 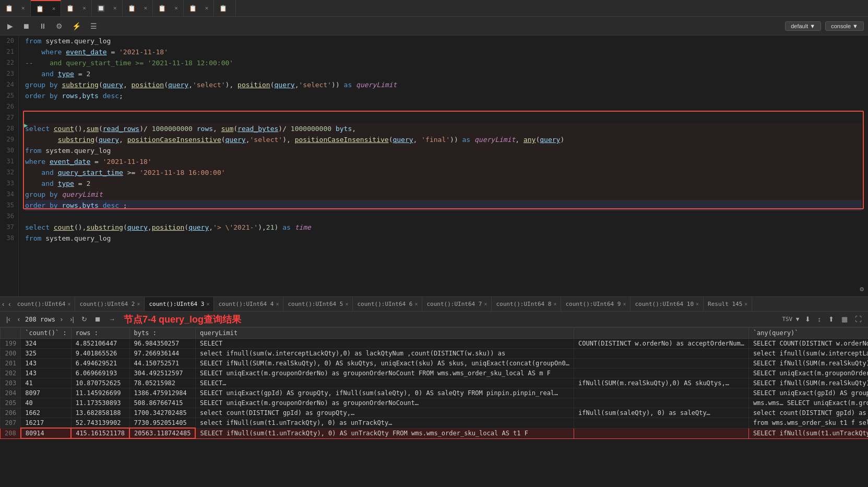 I want to click on result-tab-close-8: ×, so click(x=555, y=304).